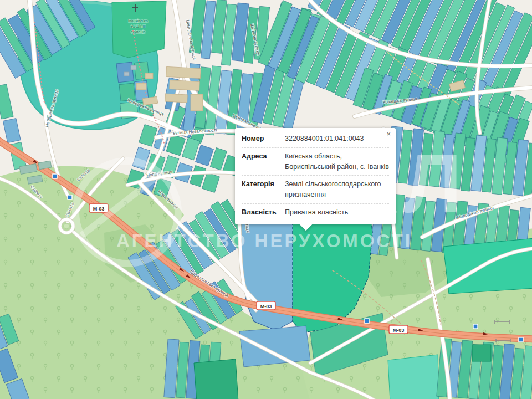 The width and height of the screenshot is (532, 399). I want to click on popup-label: Власність, so click(263, 213).